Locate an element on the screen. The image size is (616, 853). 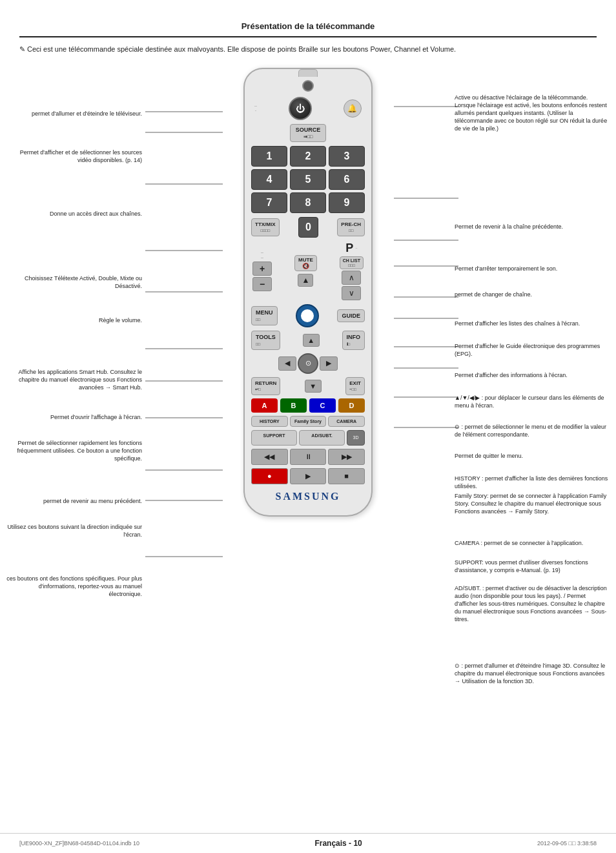
anno-mute-right: Permet d'arrêter temporairement le son. is located at coordinates (504, 269).